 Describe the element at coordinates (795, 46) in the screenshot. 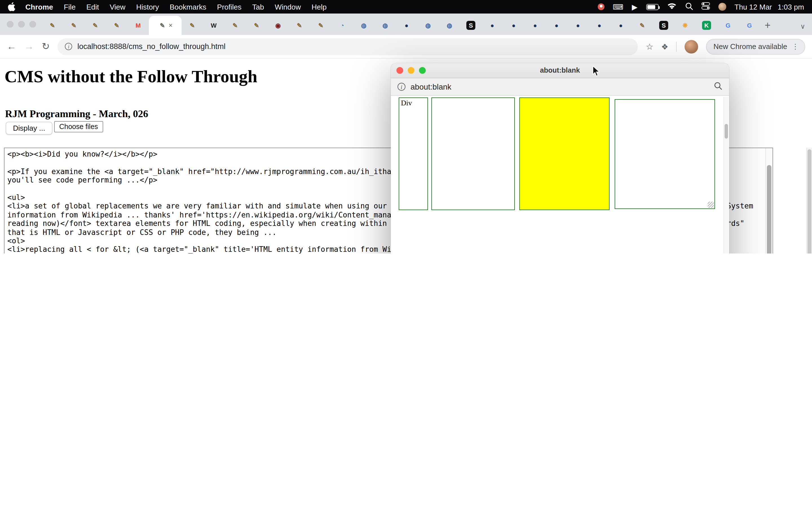

I see `browser-menu-kebab-icon: ⋮` at that location.